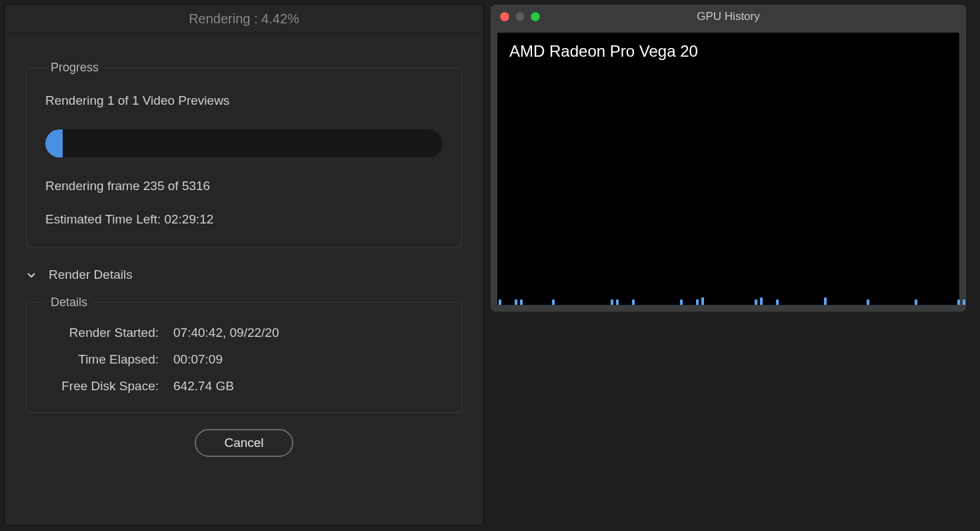 This screenshot has width=980, height=531. Describe the element at coordinates (244, 360) in the screenshot. I see `detail-row-time-elapsed: Time Elapsed: 00:07:09` at that location.